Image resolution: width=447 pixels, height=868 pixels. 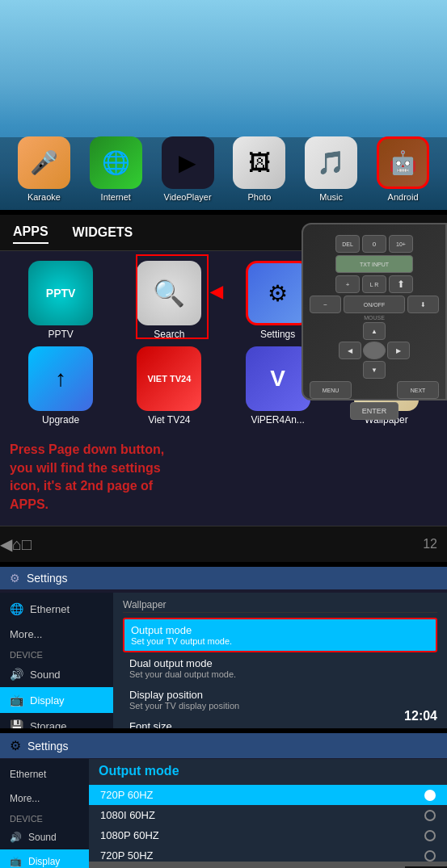 I want to click on remote-key-empty, so click(x=374, y=390).